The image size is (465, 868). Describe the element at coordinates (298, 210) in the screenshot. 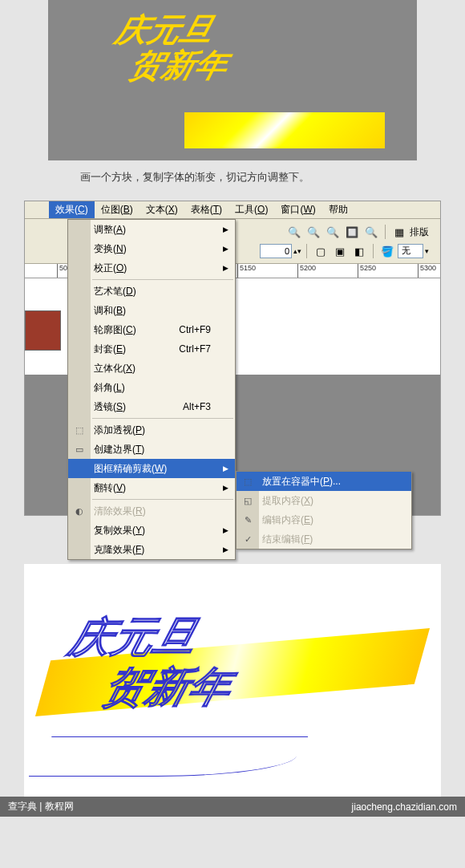

I see `menu-window: 窗口(W)` at that location.